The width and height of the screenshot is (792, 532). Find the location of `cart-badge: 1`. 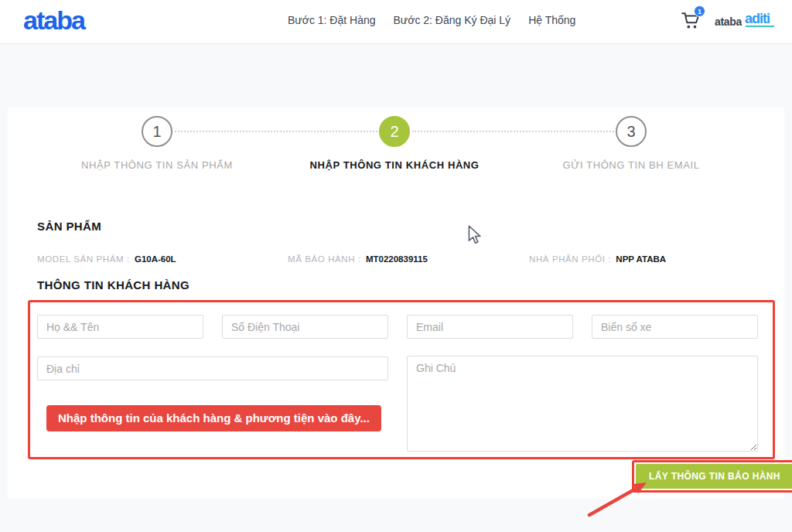

cart-badge: 1 is located at coordinates (699, 11).